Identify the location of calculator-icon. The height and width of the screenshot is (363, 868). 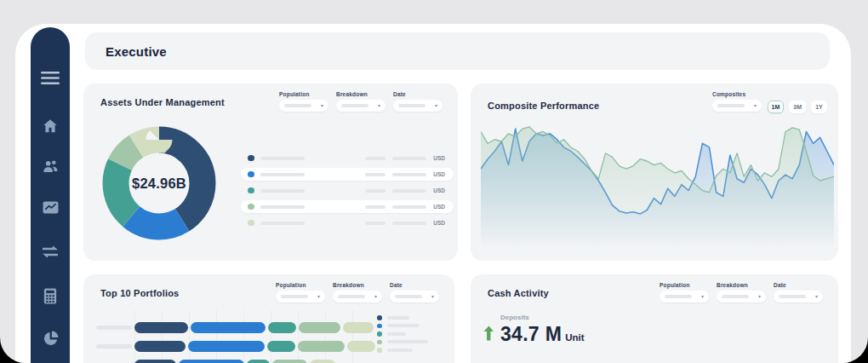
(50, 297).